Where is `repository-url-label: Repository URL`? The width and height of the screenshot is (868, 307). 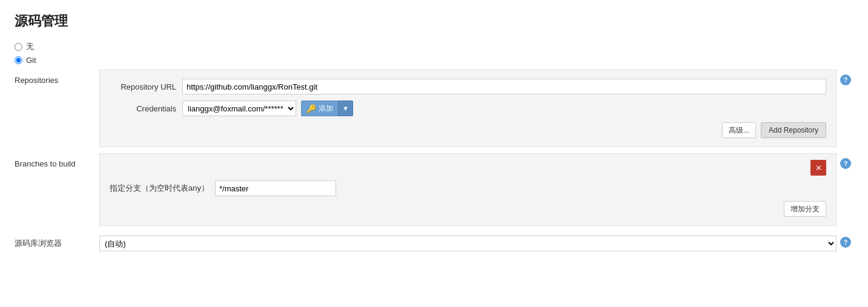
repository-url-label: Repository URL is located at coordinates (143, 87).